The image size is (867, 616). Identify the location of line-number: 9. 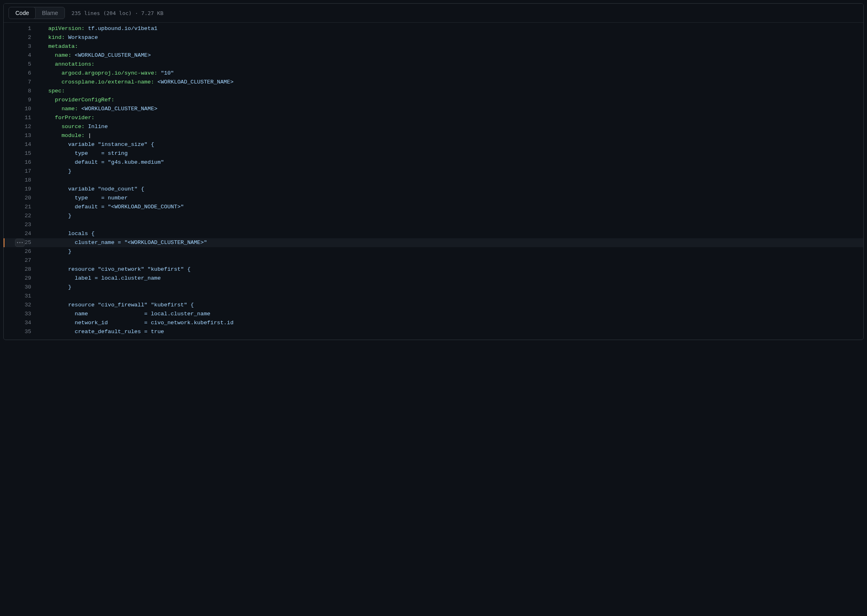
(21, 100).